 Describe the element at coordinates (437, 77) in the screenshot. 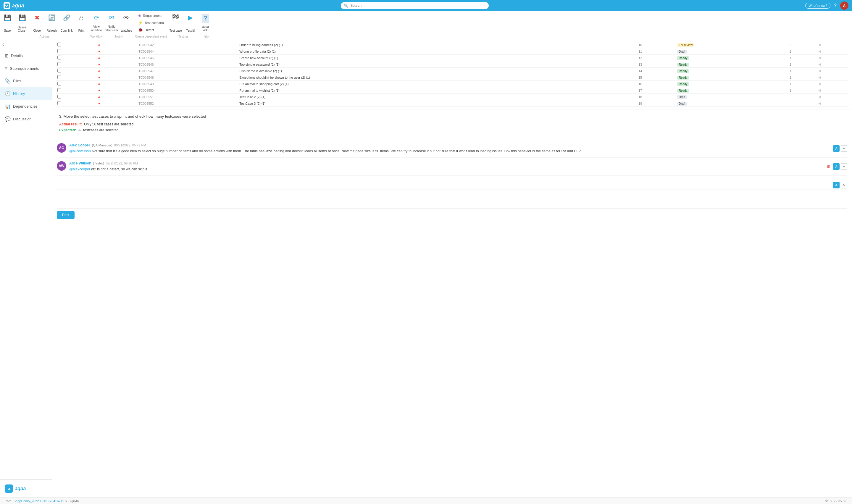

I see `row-name: Exceptions shouldn't be shown to the use…` at that location.